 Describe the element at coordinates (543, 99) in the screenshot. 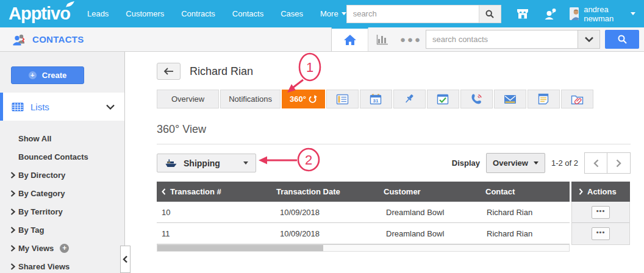

I see `notes-icon` at that location.